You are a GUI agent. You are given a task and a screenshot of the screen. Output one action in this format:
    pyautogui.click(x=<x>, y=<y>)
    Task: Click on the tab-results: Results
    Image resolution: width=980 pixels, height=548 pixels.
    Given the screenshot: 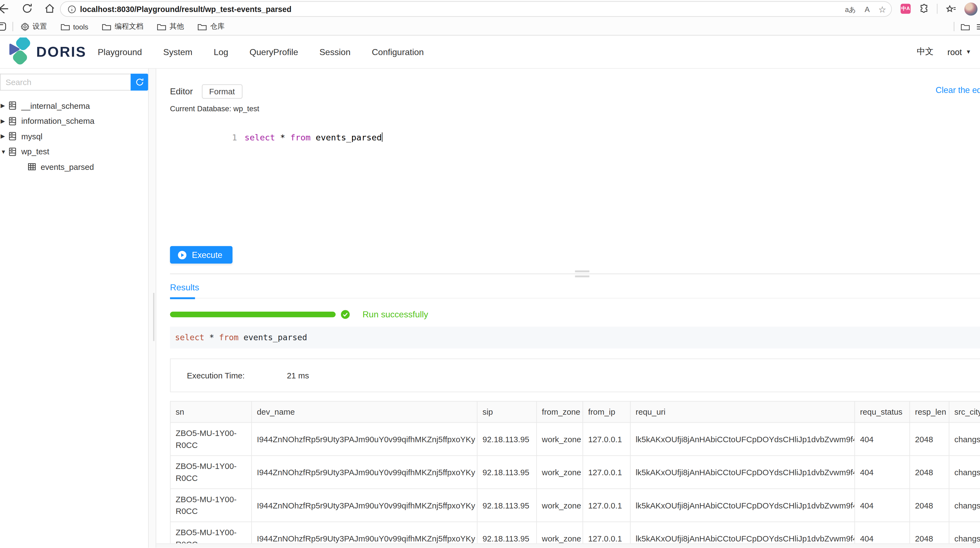 What is the action you would take?
    pyautogui.click(x=185, y=288)
    